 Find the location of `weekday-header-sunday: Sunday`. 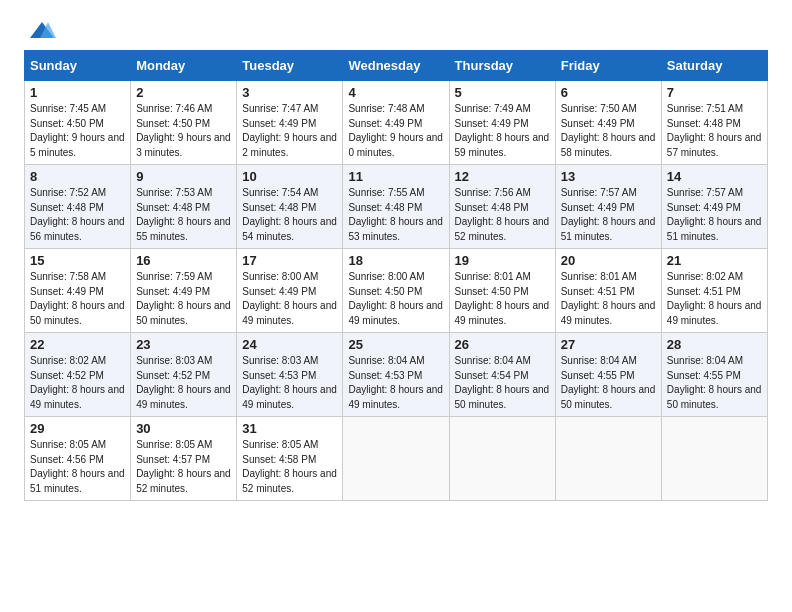

weekday-header-sunday: Sunday is located at coordinates (78, 66).